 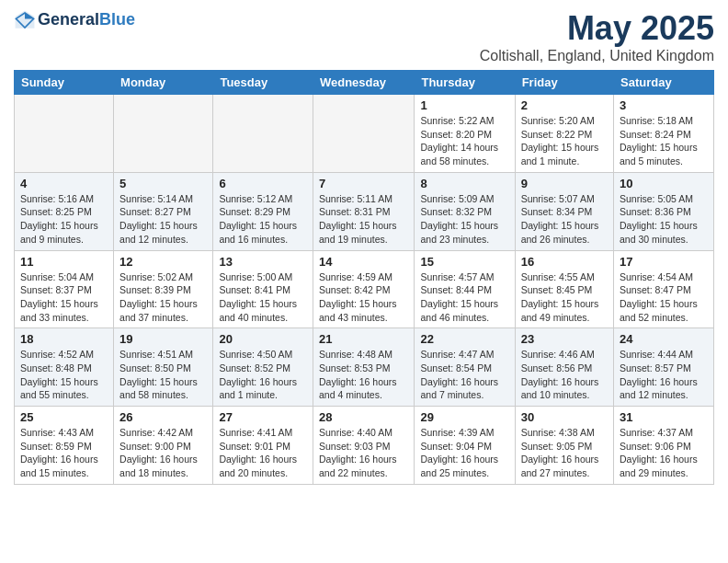 What do you see at coordinates (164, 418) in the screenshot?
I see `day-number: 26` at bounding box center [164, 418].